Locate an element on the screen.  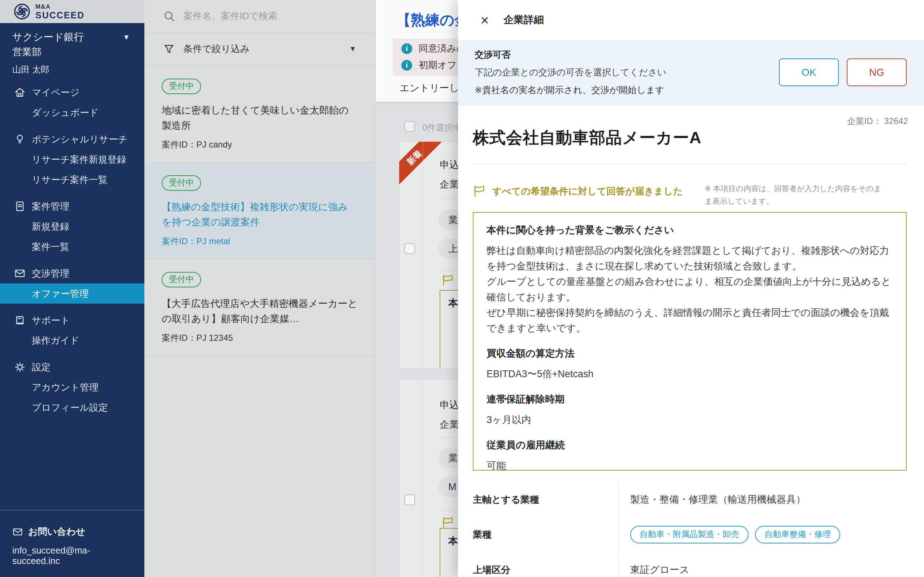
company-name: 株式会社自動車部品メーカーA is located at coordinates (587, 138).